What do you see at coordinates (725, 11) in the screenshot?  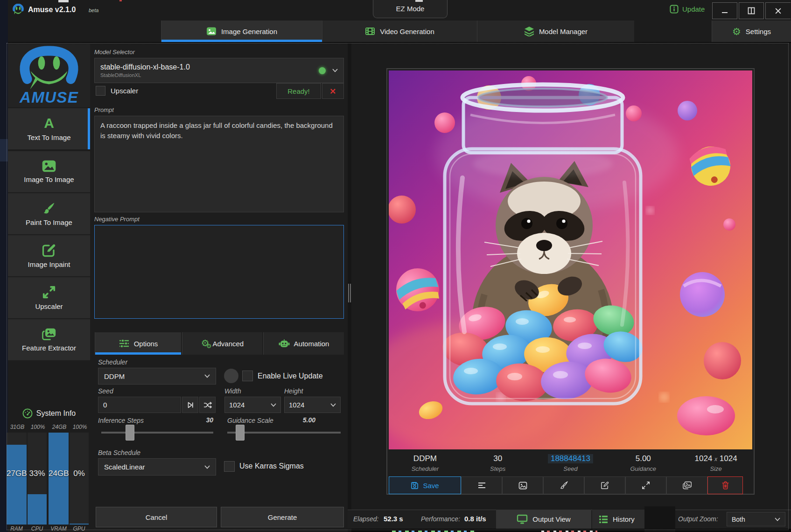 I see `minimize-icon` at bounding box center [725, 11].